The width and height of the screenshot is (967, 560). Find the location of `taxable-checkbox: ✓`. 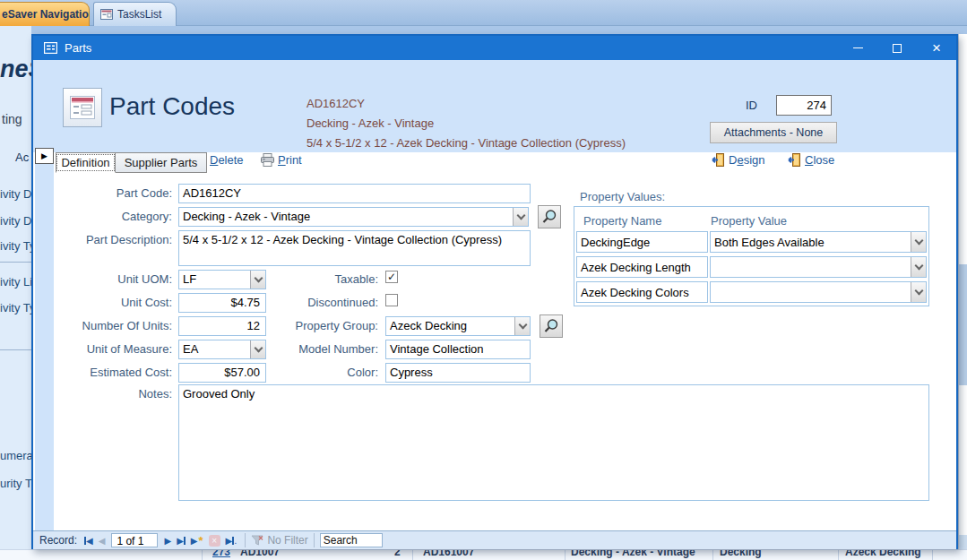

taxable-checkbox: ✓ is located at coordinates (392, 277).